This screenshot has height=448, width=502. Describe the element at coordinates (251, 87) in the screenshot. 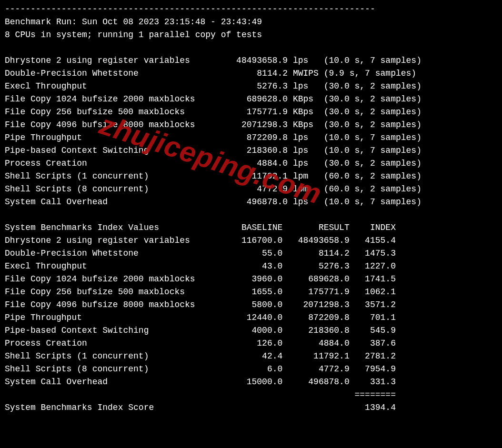

I see `test-result-line: Execl Throughput 5276.3 lps (30.0 s, 2 s…` at that location.